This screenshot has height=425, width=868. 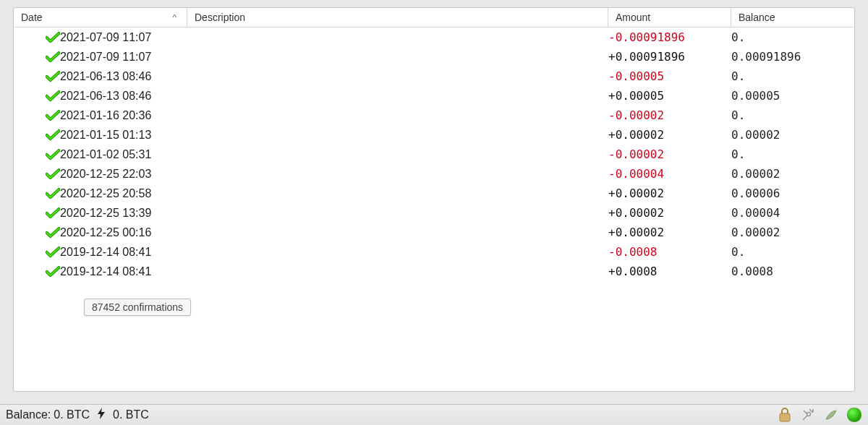 What do you see at coordinates (434, 38) in the screenshot?
I see `transaction-row: 2021-07-09 11:07-0.000918960.` at bounding box center [434, 38].